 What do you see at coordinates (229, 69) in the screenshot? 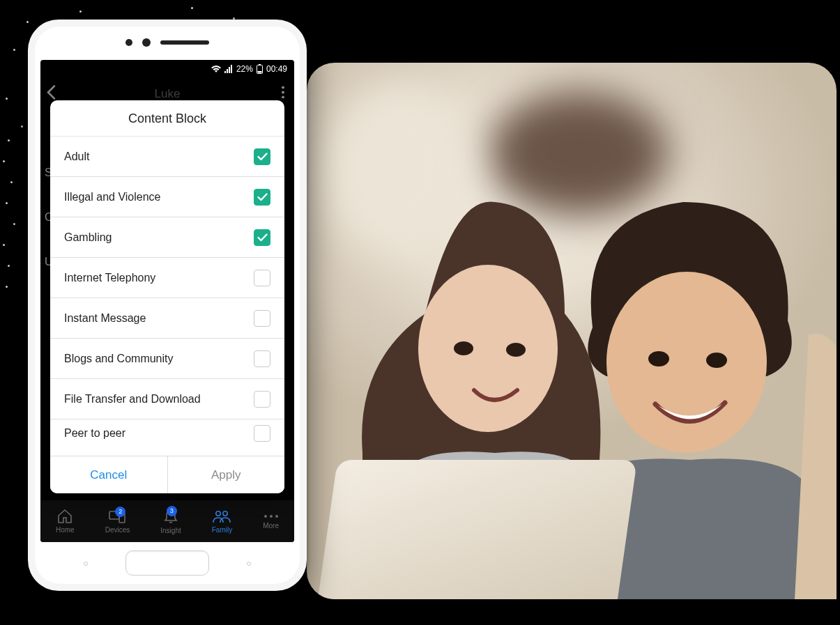
I see `signal-icon` at bounding box center [229, 69].